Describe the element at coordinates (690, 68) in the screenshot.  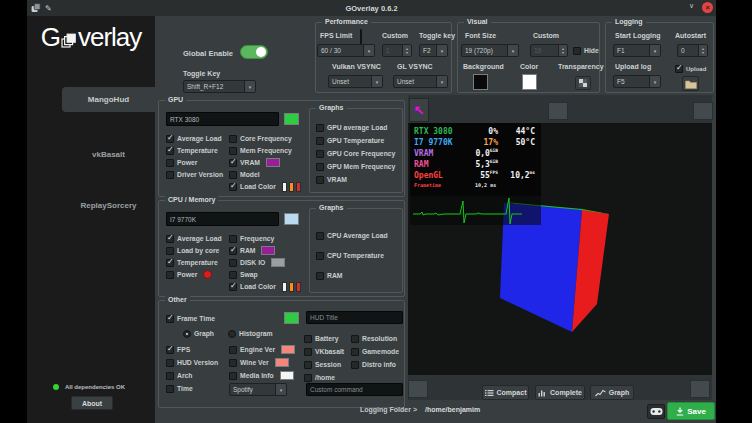
I see `upload-checkbox: Upload` at that location.